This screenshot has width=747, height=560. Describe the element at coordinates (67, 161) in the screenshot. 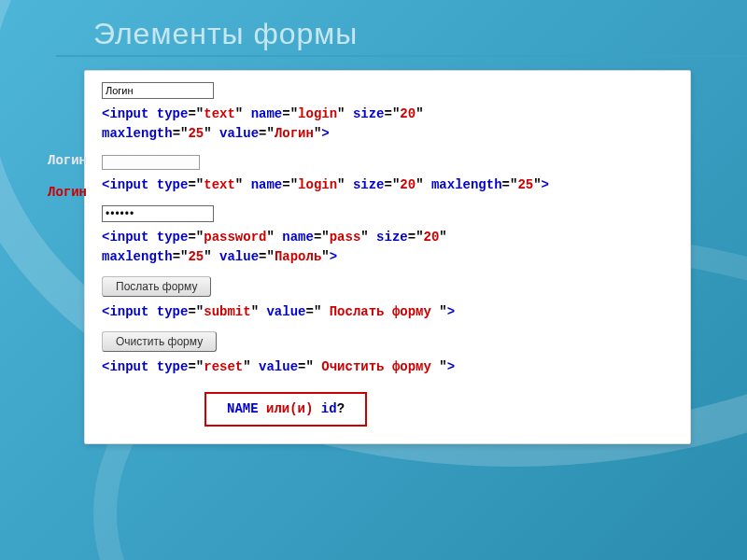

I see `ghost-label: Логин` at that location.